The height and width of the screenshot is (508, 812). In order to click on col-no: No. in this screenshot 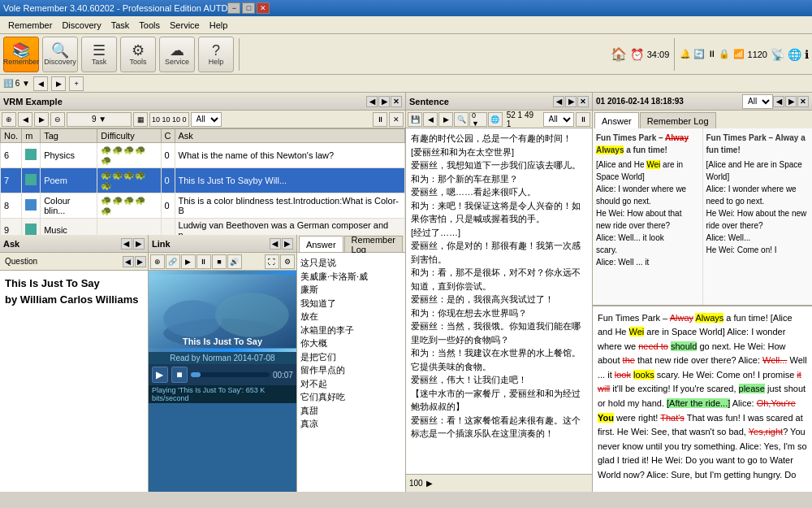, I will do `click(11, 137)`.